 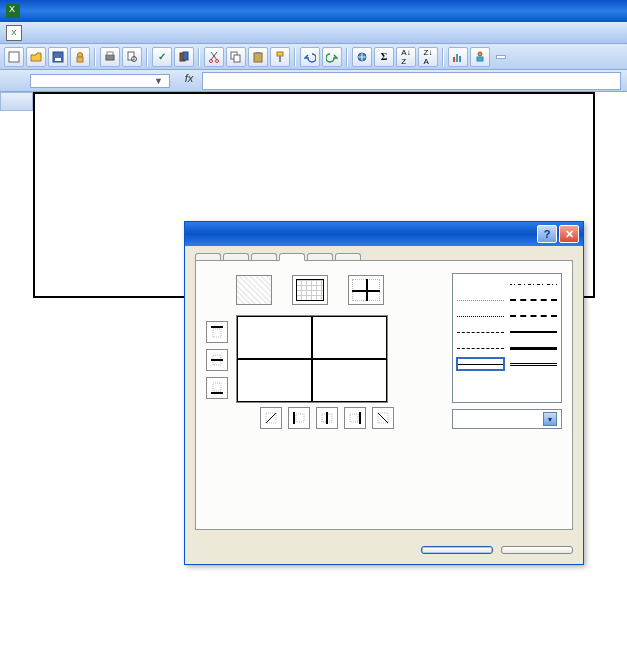 What do you see at coordinates (36, 57) in the screenshot?
I see `open-icon` at bounding box center [36, 57].